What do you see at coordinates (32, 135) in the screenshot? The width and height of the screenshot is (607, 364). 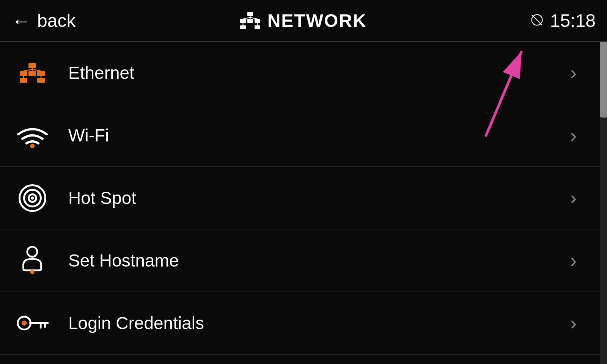 I see `wifi-icon` at bounding box center [32, 135].